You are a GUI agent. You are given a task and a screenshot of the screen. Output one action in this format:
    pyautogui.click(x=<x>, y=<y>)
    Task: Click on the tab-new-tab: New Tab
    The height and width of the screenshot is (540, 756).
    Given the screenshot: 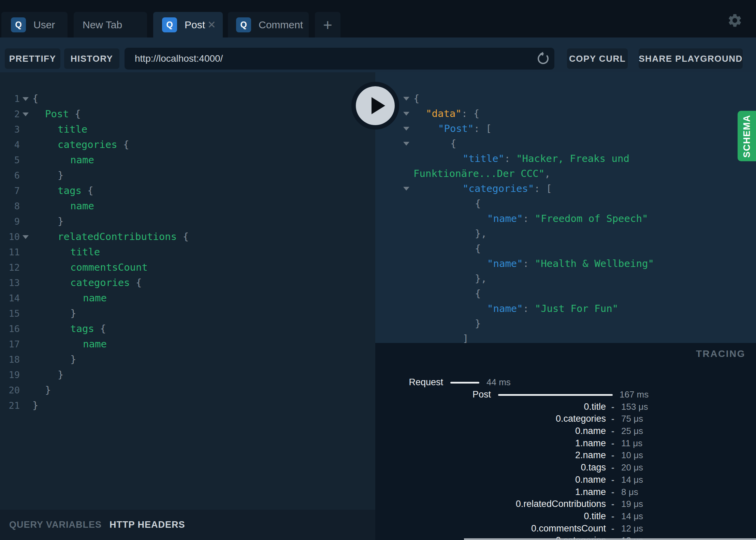 What is the action you would take?
    pyautogui.click(x=111, y=25)
    